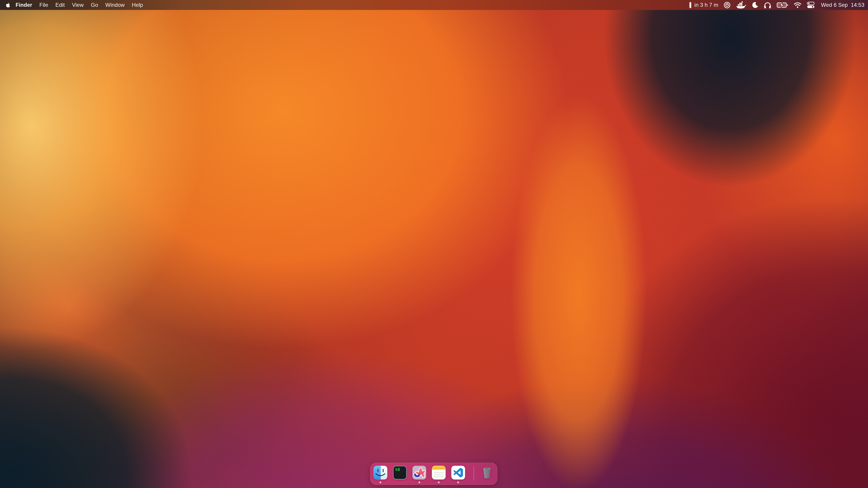 This screenshot has width=868, height=488. What do you see at coordinates (380, 473) in the screenshot?
I see `finder-icon` at bounding box center [380, 473].